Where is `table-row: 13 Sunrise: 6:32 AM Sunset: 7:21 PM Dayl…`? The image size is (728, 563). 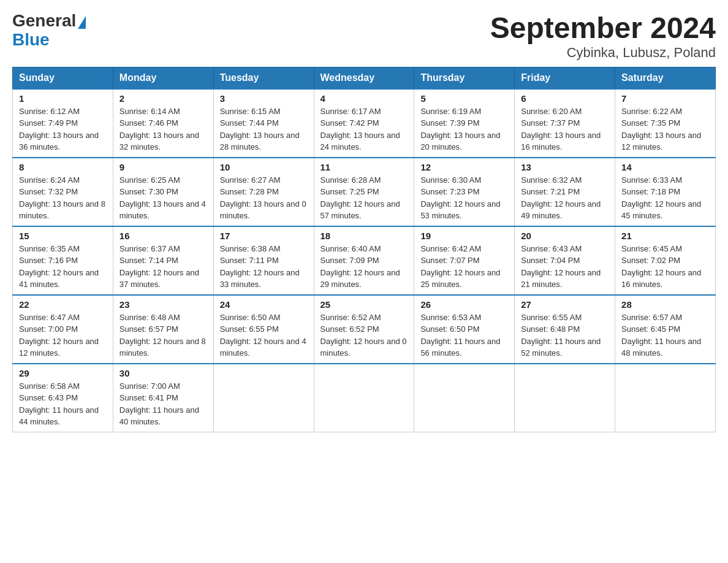
table-row: 13 Sunrise: 6:32 AM Sunset: 7:21 PM Dayl… is located at coordinates (565, 192).